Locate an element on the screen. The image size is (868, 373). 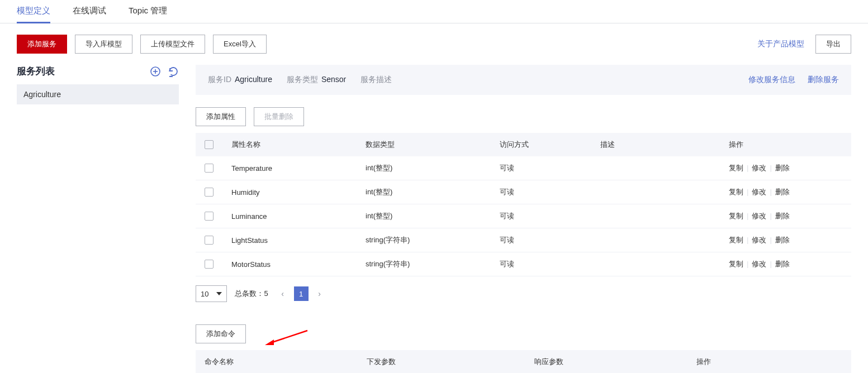
table-row: MotorStatusstring(字符串)可读复制|修改|删除 is located at coordinates (523, 265).